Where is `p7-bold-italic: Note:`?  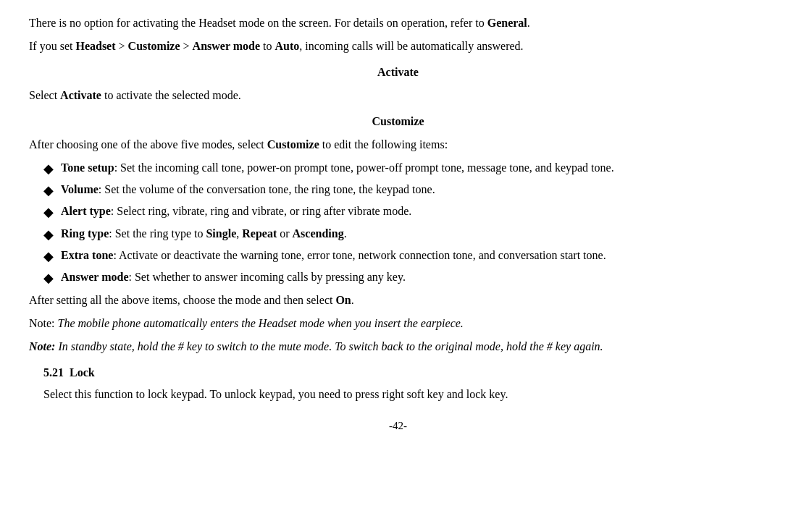 p7-bold-italic: Note: is located at coordinates (42, 346).